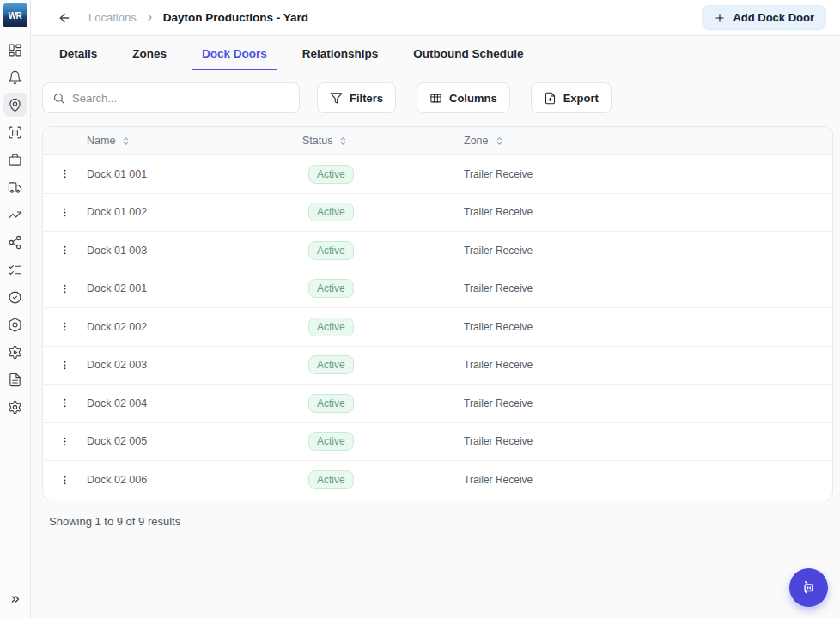 The width and height of the screenshot is (840, 618). Describe the element at coordinates (194, 251) in the screenshot. I see `dock-name: Dock 01 003` at that location.